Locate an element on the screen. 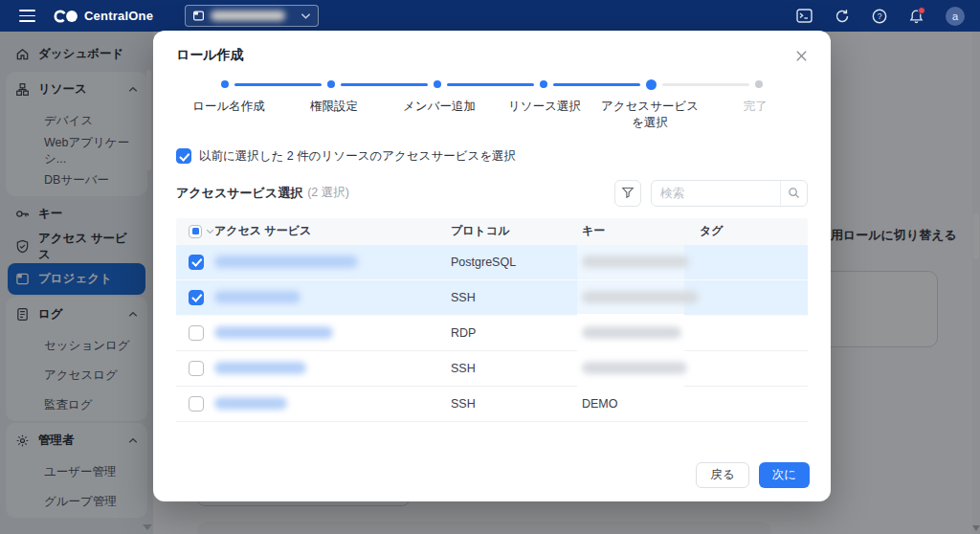  funnel-icon is located at coordinates (628, 193).